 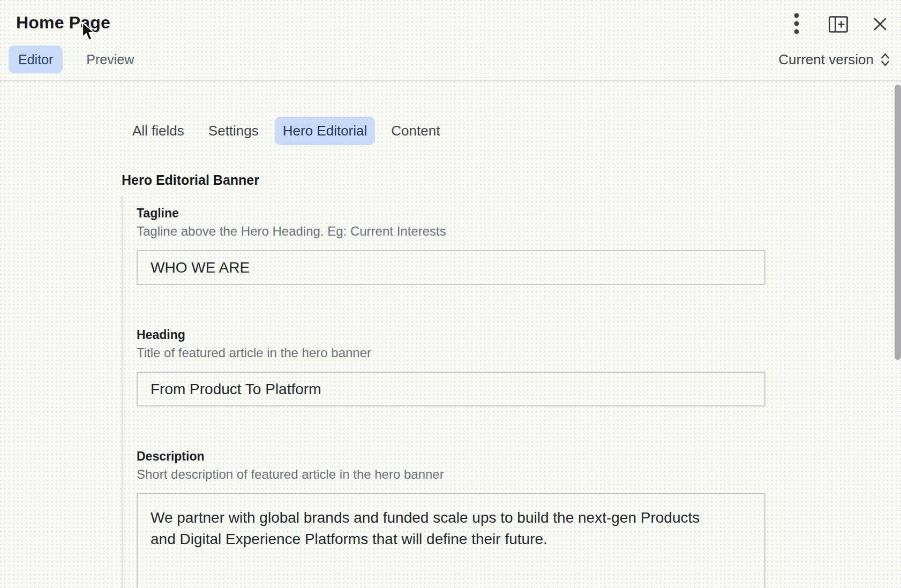 What do you see at coordinates (110, 59) in the screenshot?
I see `tab-preview: Preview` at bounding box center [110, 59].